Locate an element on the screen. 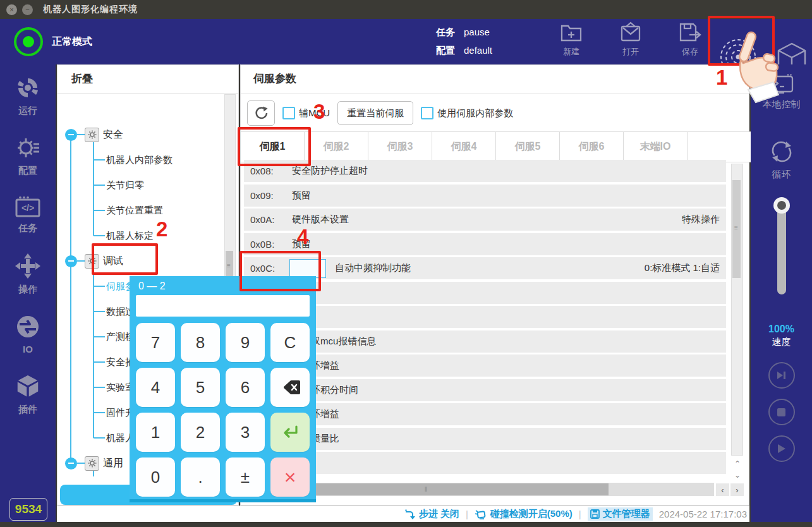  reset-servo-button: 重置当前伺服 is located at coordinates (375, 113).